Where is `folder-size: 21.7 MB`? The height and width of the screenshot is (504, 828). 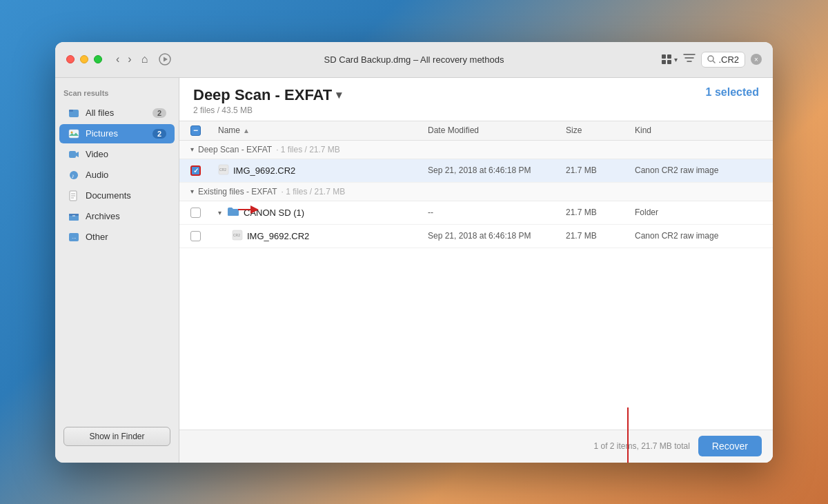
folder-size: 21.7 MB is located at coordinates (595, 212).